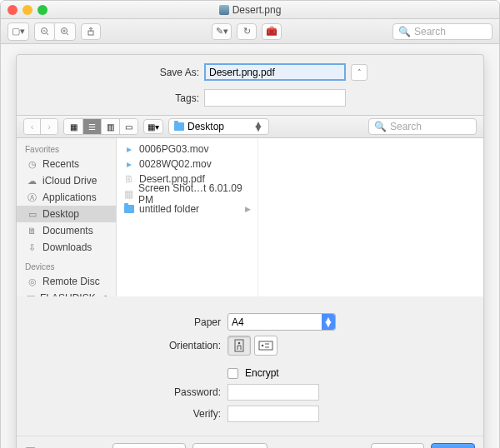 This screenshot has width=500, height=448. What do you see at coordinates (128, 194) in the screenshot?
I see `img-icon: ▦` at bounding box center [128, 194].